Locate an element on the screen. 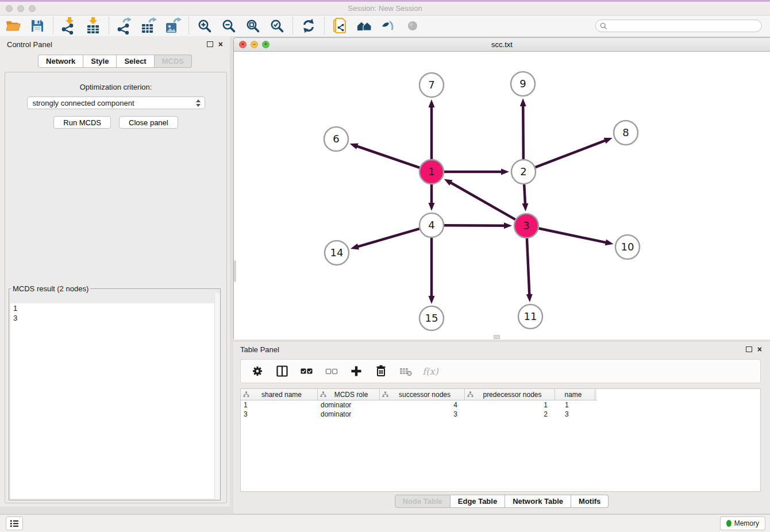 The height and width of the screenshot is (532, 770). memory-label: Memory is located at coordinates (747, 523).